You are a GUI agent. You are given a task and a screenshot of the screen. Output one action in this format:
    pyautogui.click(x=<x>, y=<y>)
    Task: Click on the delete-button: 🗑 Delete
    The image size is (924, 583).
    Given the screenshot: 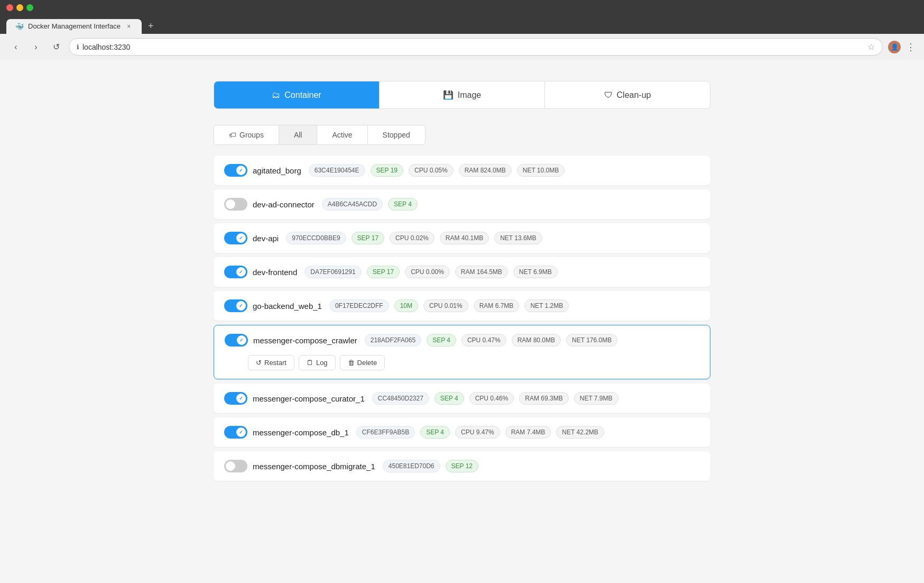 What is the action you would take?
    pyautogui.click(x=363, y=363)
    